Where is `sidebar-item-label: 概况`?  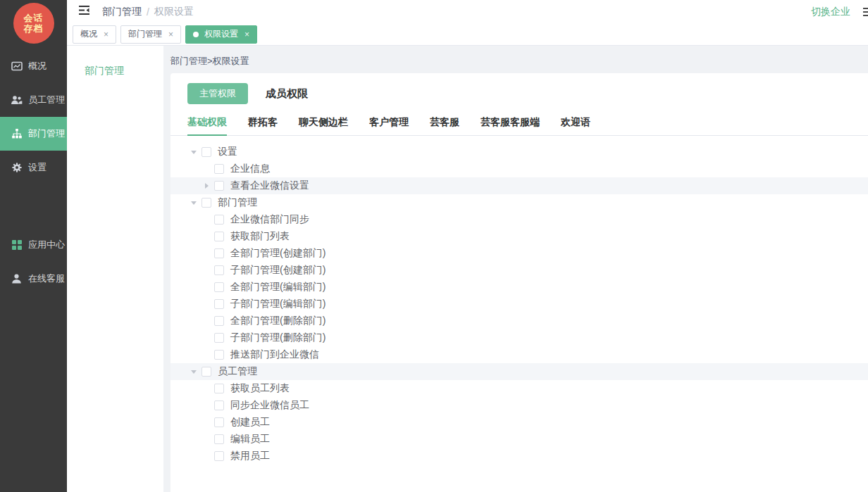 sidebar-item-label: 概况 is located at coordinates (37, 66).